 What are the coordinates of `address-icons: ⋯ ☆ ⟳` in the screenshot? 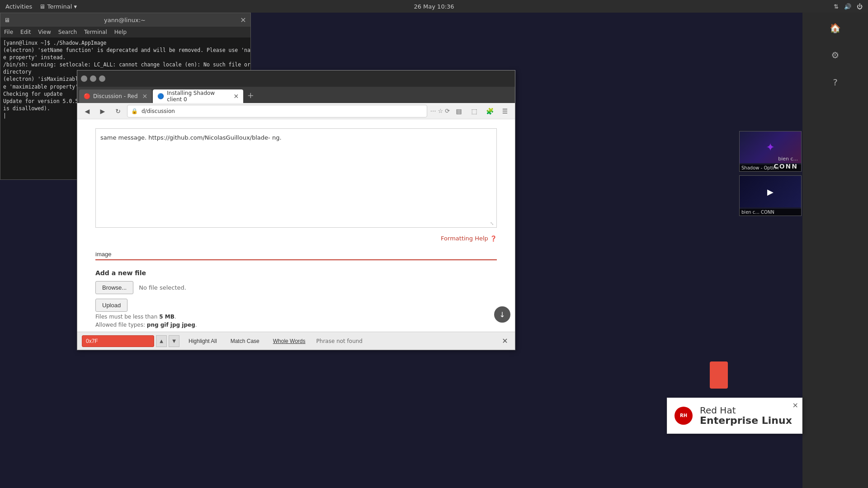 It's located at (440, 111).